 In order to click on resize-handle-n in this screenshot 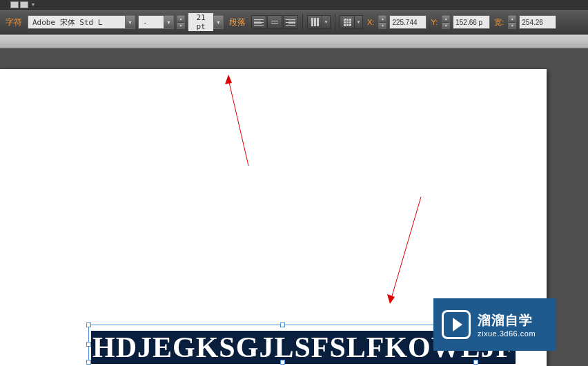, I will do `click(283, 325)`.